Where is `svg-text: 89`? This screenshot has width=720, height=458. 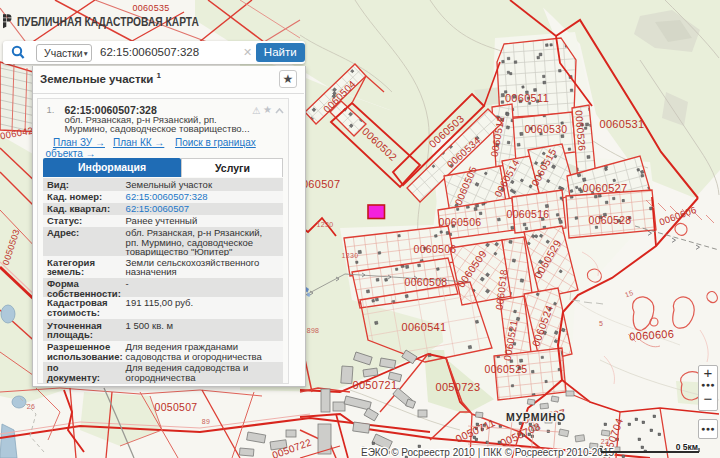 svg-text: 89 is located at coordinates (206, 422).